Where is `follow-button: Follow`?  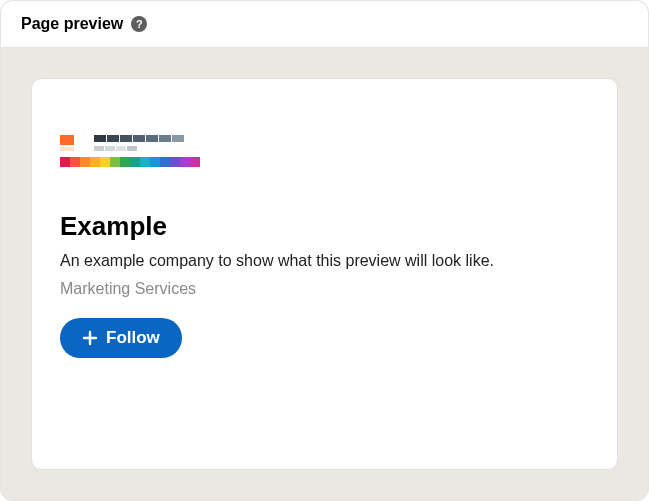
follow-button: Follow is located at coordinates (121, 338).